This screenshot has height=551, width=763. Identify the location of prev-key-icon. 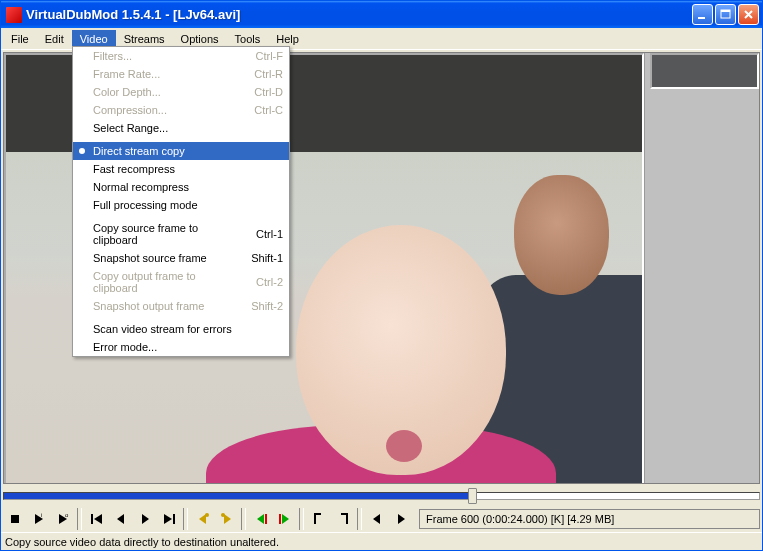
(203, 519).